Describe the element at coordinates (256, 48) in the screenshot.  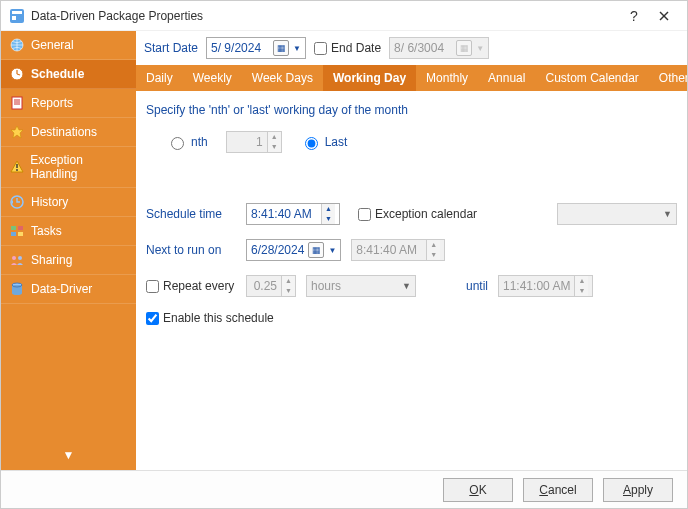
I see `start-date-picker: 5/ 9/2024 ▦ ▼` at that location.